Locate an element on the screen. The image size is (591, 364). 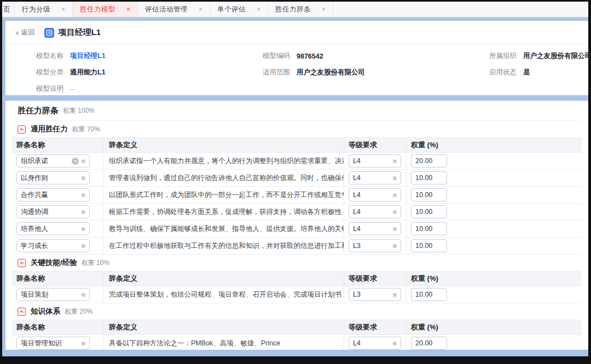
tab-label: 评估活动管理 is located at coordinates (166, 10).